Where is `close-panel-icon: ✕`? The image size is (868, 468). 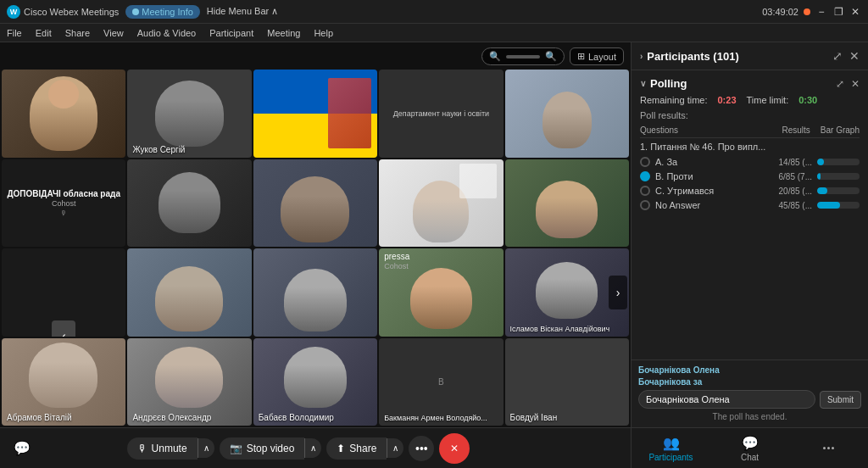 close-panel-icon: ✕ is located at coordinates (854, 56).